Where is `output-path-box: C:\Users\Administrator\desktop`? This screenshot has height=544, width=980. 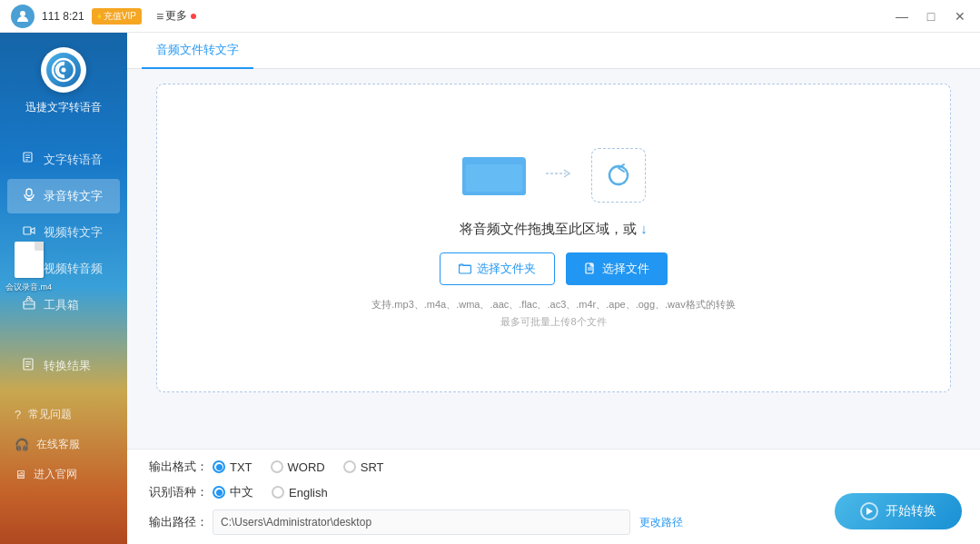 output-path-box: C:\Users\Administrator\desktop is located at coordinates (421, 522).